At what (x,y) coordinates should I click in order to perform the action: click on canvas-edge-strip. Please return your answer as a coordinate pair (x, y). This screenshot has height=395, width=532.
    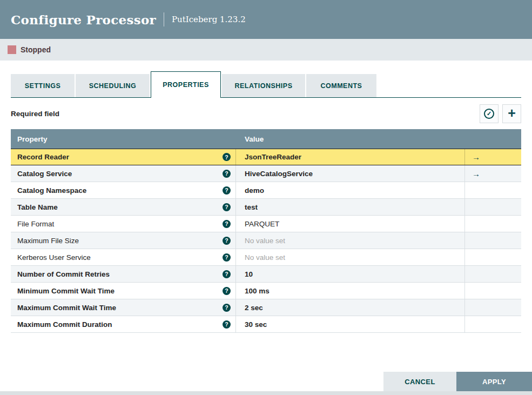
    Looking at the image, I should click on (266, 393).